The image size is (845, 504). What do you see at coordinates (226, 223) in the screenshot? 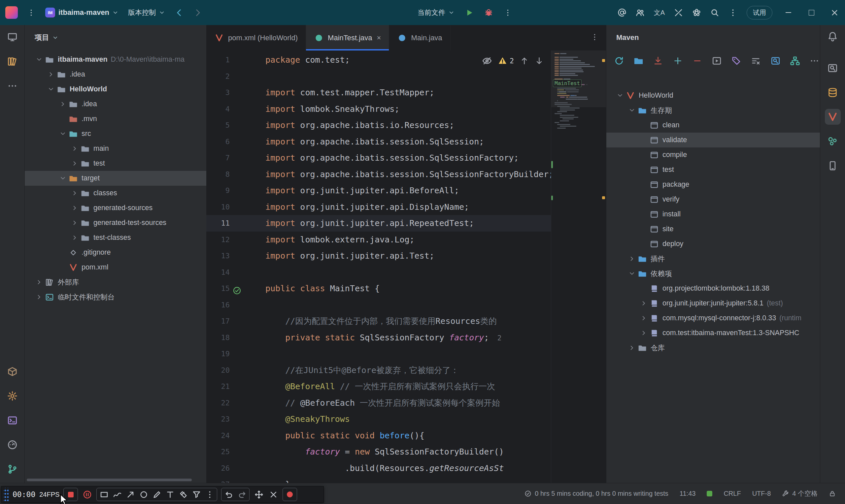
I see `line-number: 11` at bounding box center [226, 223].